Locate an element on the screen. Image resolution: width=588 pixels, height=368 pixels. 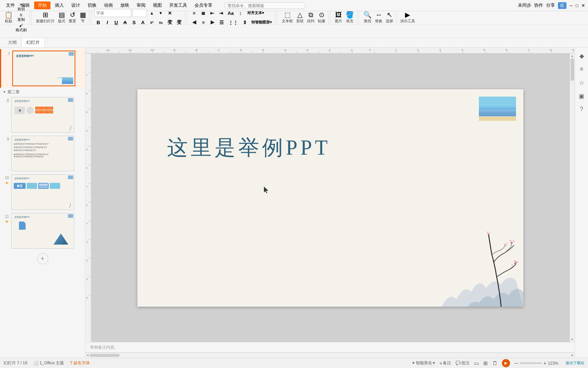
text-direction-btn: Aa is located at coordinates (231, 13).